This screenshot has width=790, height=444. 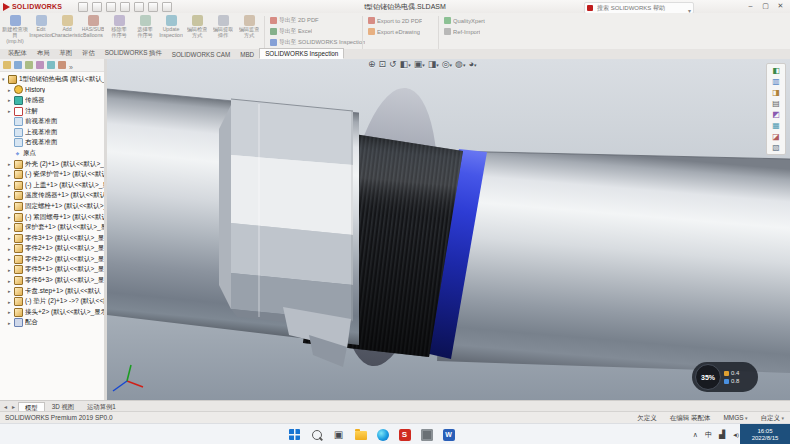 What do you see at coordinates (776, 104) in the screenshot?
I see `dock-view-palette-icon: ▤` at bounding box center [776, 104].